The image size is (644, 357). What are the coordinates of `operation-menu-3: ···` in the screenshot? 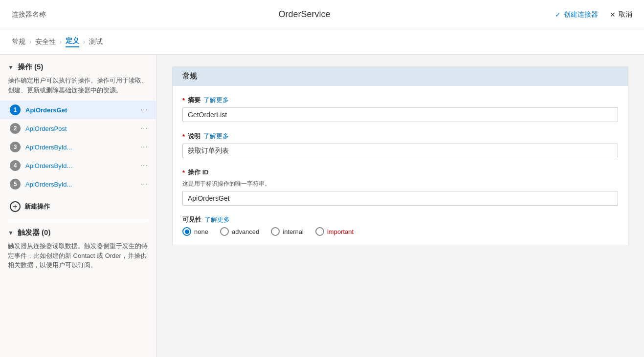 It's located at (144, 147).